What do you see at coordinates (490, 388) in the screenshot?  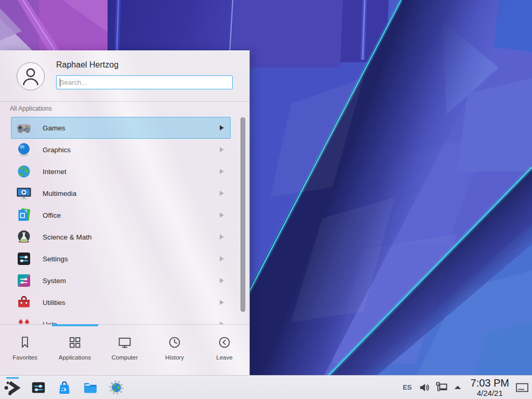 I see `digital-clock: 7:03 PM 4/24/21` at bounding box center [490, 388].